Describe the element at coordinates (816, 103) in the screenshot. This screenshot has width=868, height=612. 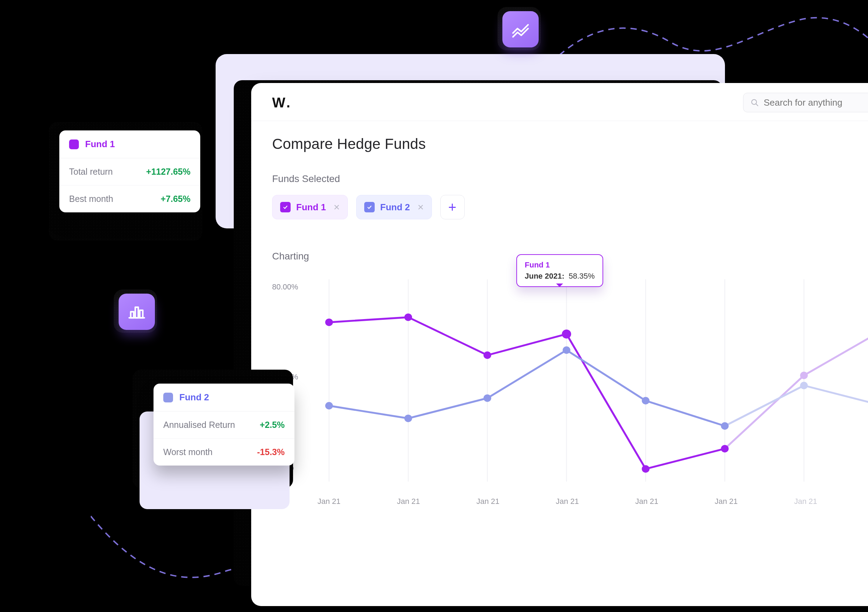
I see `search-field` at that location.